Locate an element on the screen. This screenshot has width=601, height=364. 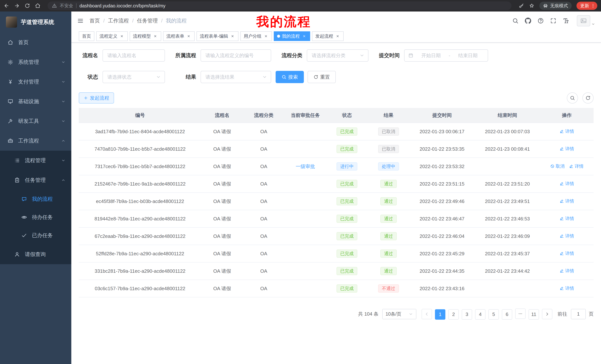
browser-back-icon is located at coordinates (6, 6).